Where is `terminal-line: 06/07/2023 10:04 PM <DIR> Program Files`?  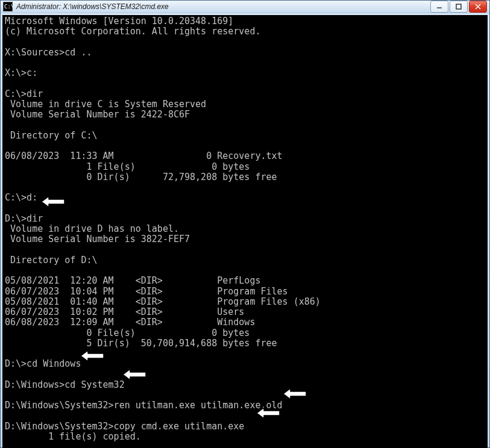 terminal-line: 06/07/2023 10:04 PM <DIR> Program Files is located at coordinates (245, 291).